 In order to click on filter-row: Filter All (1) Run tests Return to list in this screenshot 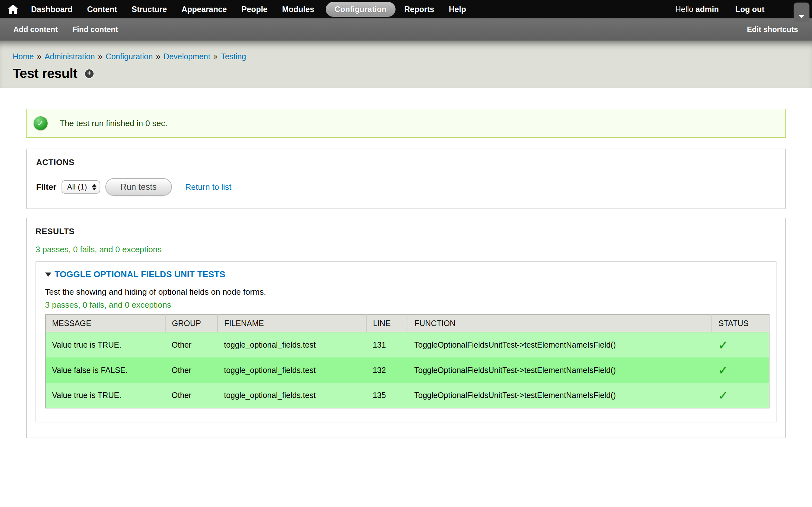, I will do `click(406, 187)`.